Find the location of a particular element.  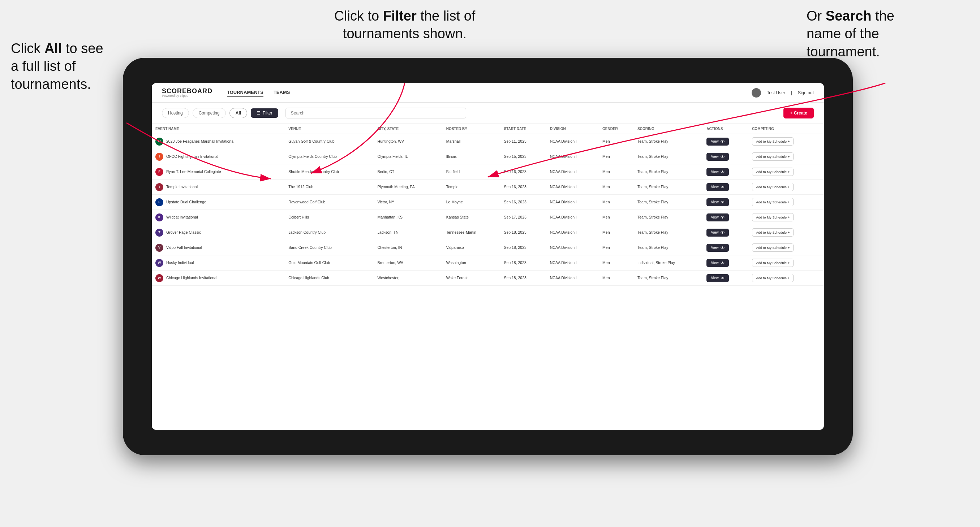

col-event-name: EVENT NAME is located at coordinates (218, 129).